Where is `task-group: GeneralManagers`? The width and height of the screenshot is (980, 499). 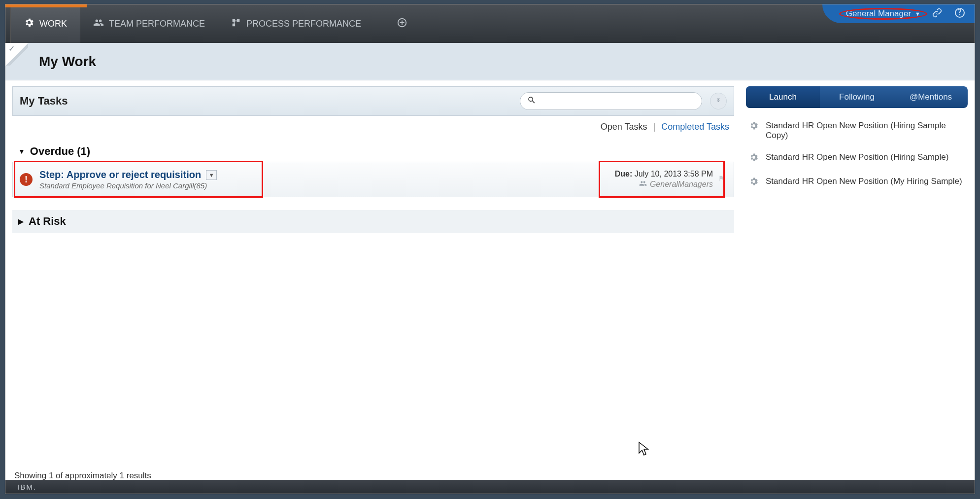
task-group: GeneralManagers is located at coordinates (681, 184).